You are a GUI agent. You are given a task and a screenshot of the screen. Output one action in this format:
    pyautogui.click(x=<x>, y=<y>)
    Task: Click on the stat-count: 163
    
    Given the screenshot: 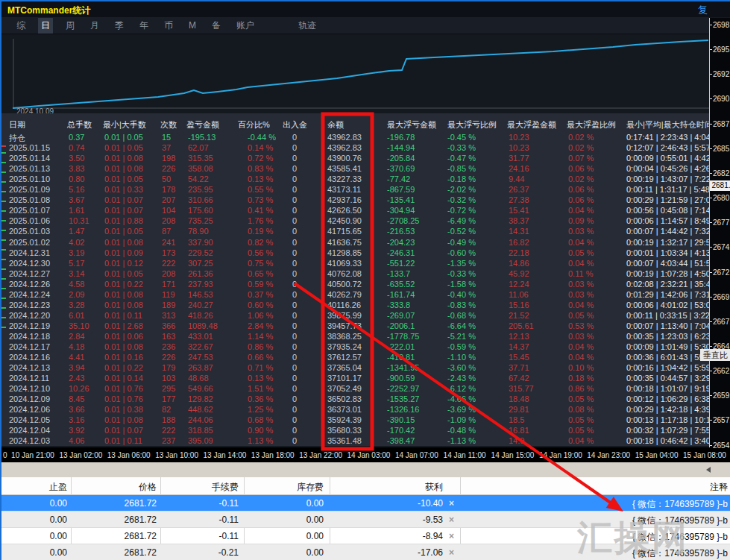 What is the action you would take?
    pyautogui.click(x=169, y=336)
    